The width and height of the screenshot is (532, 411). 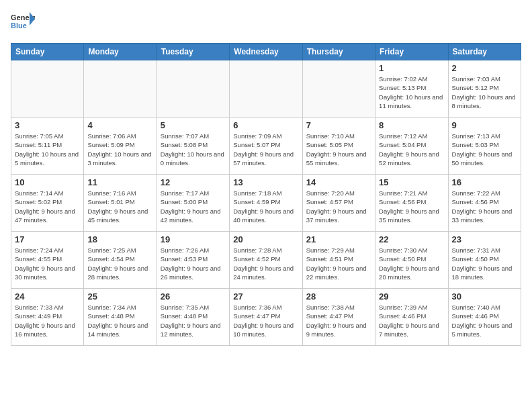 What do you see at coordinates (412, 146) in the screenshot?
I see `calendar-cell: 8Sunrise: 7:12 AM Sunset: 5:04 PM Daylig…` at bounding box center [412, 146].